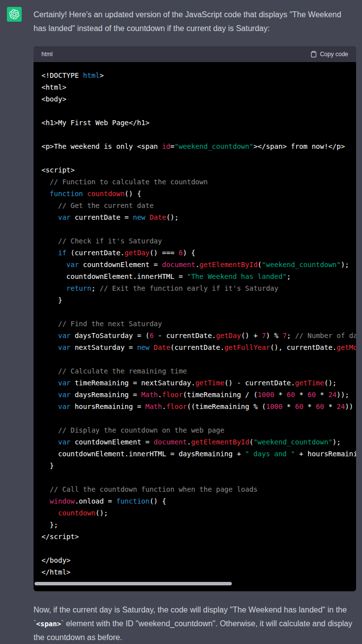 This screenshot has height=644, width=362. Describe the element at coordinates (195, 347) in the screenshot. I see `code-line: var nextSaturday = new Date(currentDate.…` at that location.